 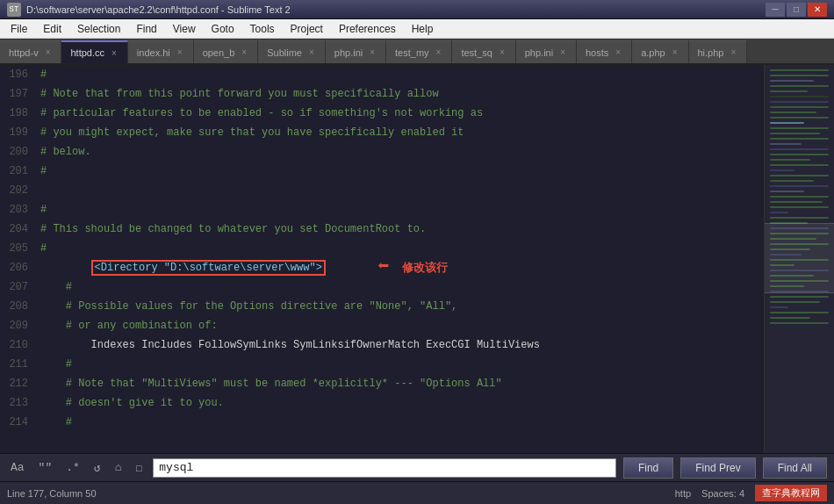 What do you see at coordinates (97, 468) in the screenshot?
I see `replace-button: ↺` at bounding box center [97, 468].